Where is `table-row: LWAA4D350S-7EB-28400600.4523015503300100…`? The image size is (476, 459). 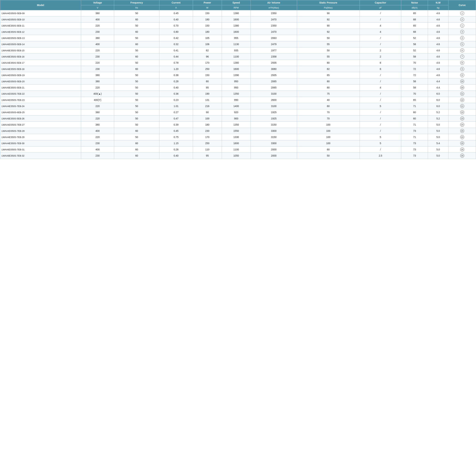 table-row: LWAA4D350S-7EB-28400600.4523015503300100… is located at coordinates (238, 131).